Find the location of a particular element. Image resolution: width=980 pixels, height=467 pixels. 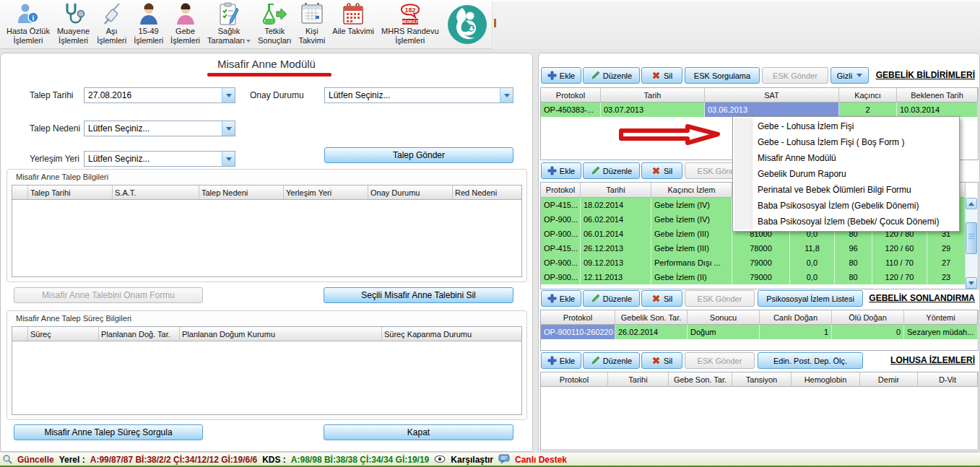

table-row: OP-900...09.12.2013Performans Dışı ...79… is located at coordinates (753, 263).